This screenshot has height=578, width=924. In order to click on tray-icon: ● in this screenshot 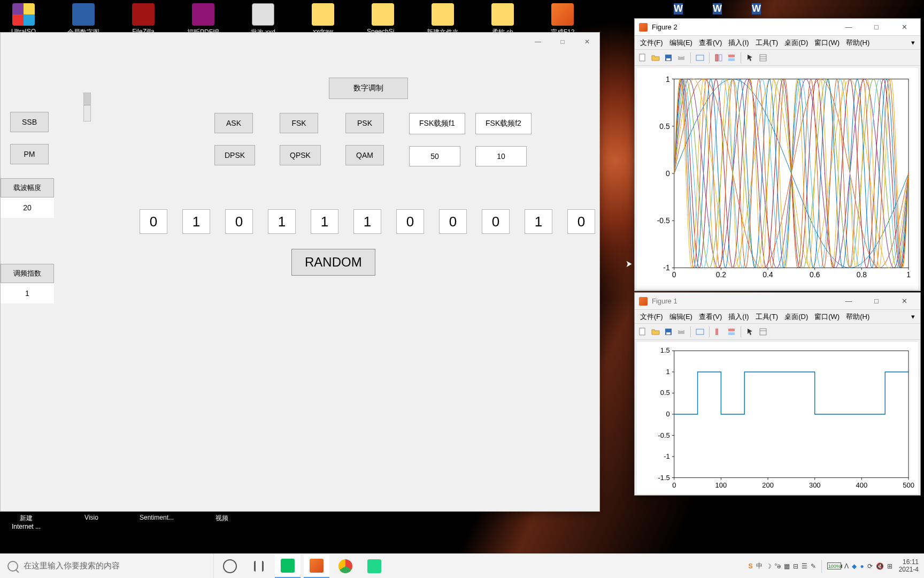, I will do `click(862, 566)`.